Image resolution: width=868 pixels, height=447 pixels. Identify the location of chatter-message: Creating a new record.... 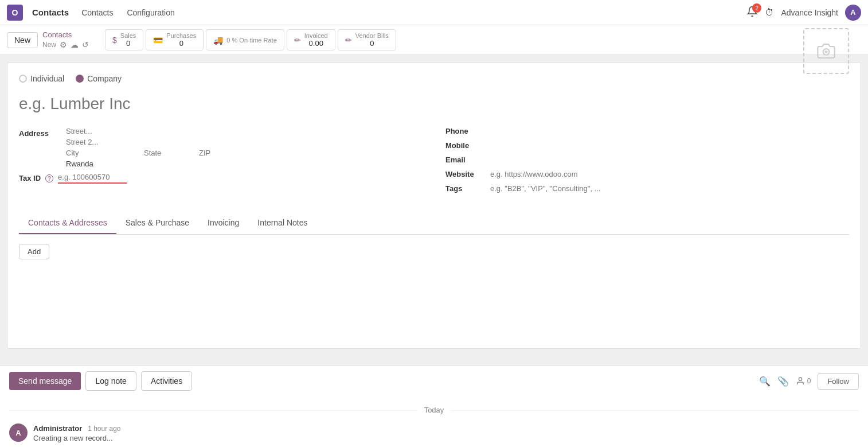
(77, 438).